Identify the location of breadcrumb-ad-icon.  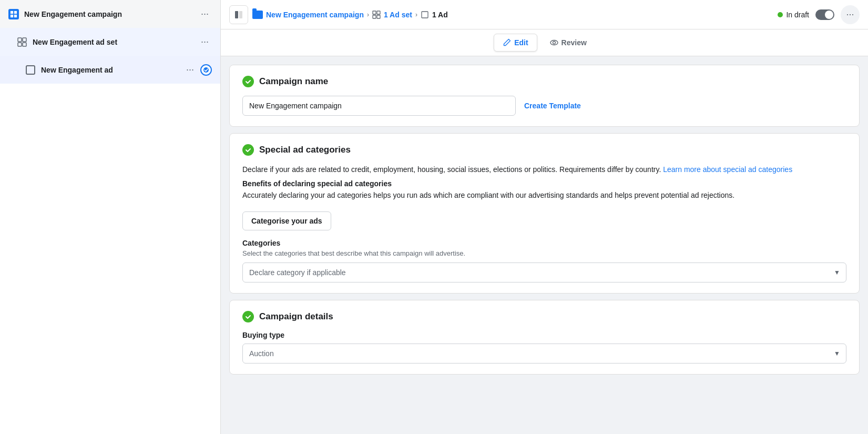
(425, 15).